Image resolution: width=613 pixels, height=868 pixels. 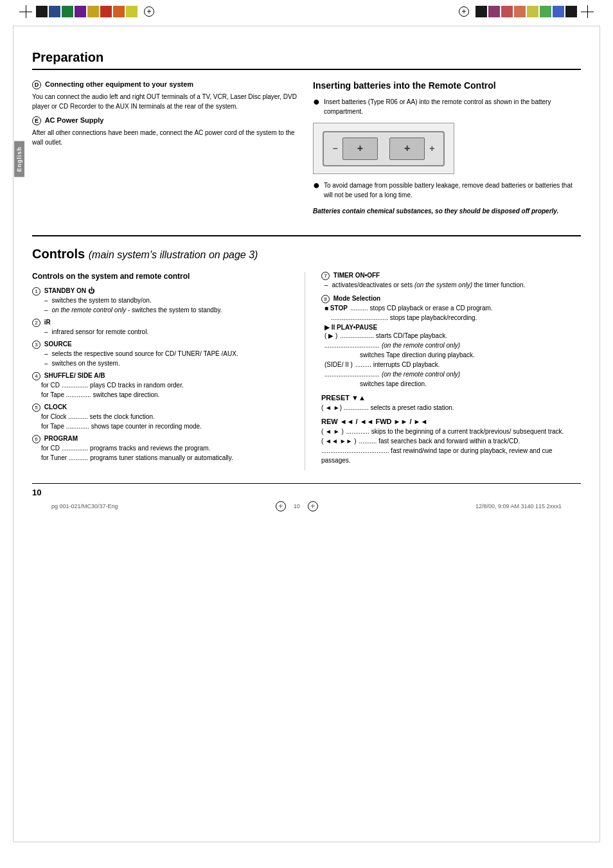 I want to click on preparation-columns: D Connecting other equipment to your sys…, so click(x=306, y=148).